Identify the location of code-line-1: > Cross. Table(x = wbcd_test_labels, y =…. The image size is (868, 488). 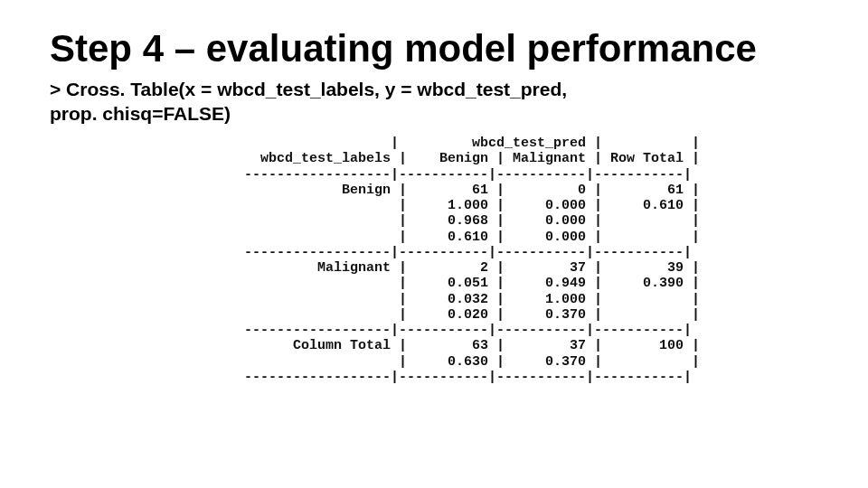
(434, 89).